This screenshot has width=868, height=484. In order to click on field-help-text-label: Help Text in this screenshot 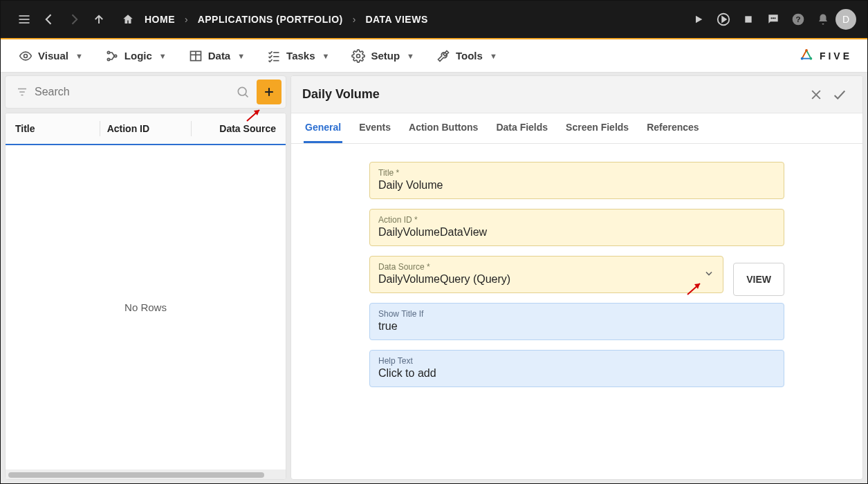, I will do `click(577, 361)`.